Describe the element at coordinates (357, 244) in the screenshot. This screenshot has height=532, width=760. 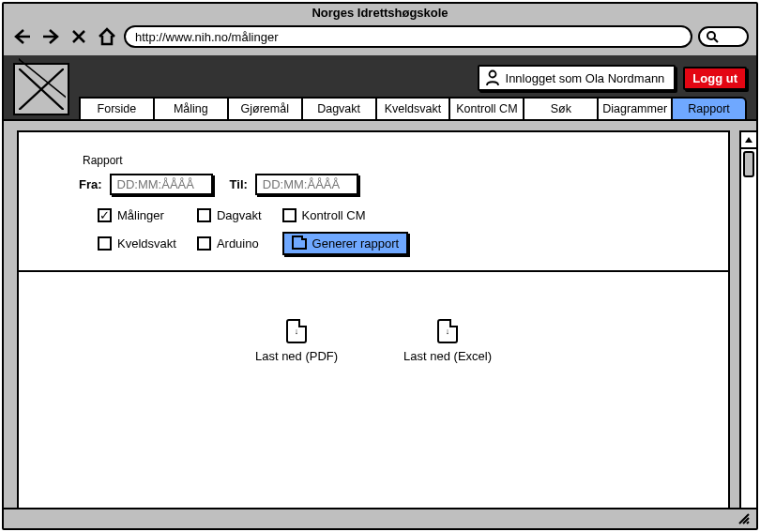
I see `generate-label: Generer rapport` at that location.